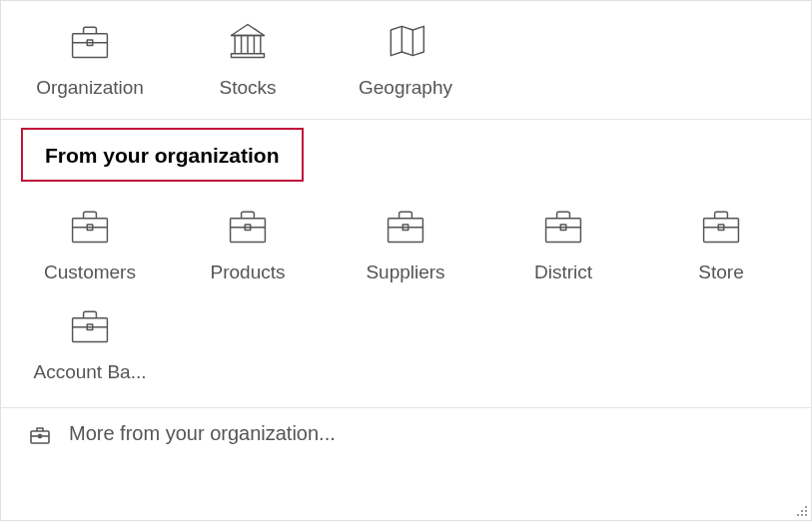  What do you see at coordinates (90, 88) in the screenshot?
I see `item-label: Organization` at bounding box center [90, 88].